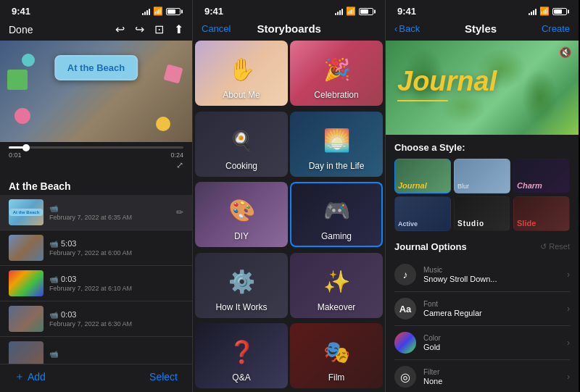  Describe the element at coordinates (482, 376) in the screenshot. I see `option-row-filter: ◎ Filter None ›` at that location.